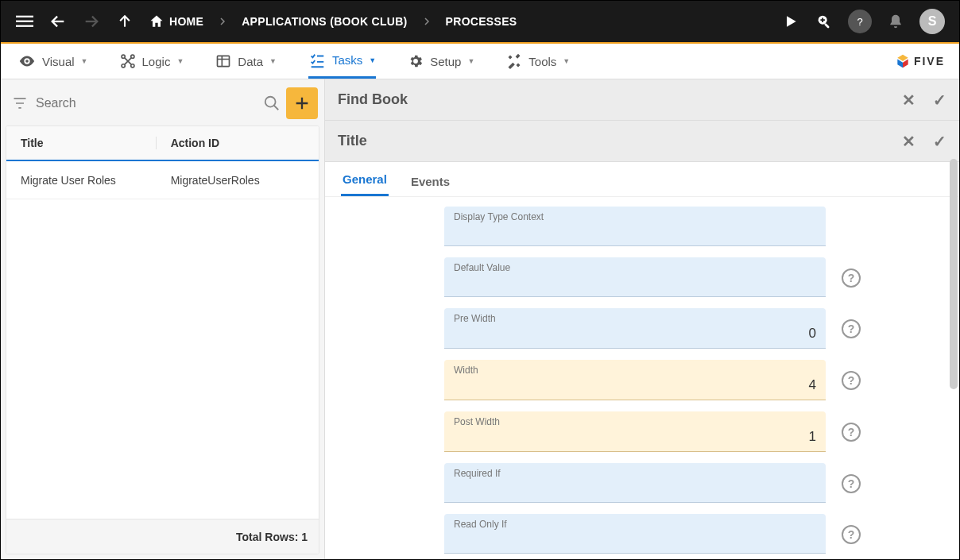  Describe the element at coordinates (353, 141) in the screenshot. I see `panel-title-2: Title` at that location.